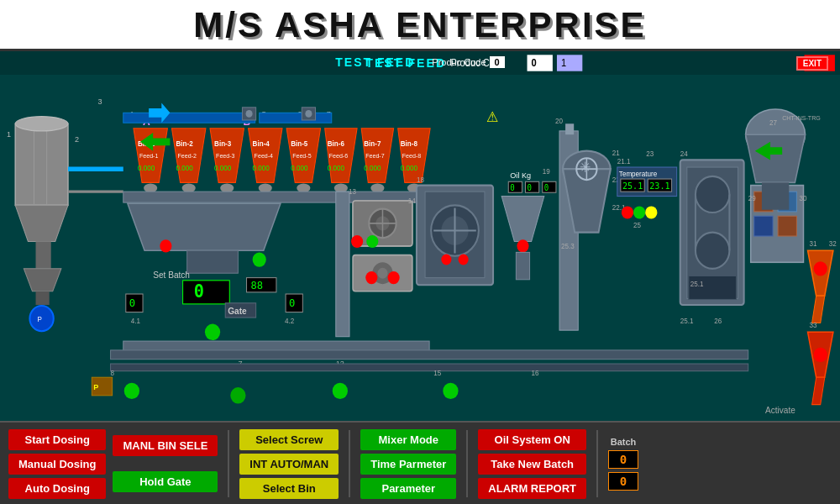  Describe the element at coordinates (633, 186) in the screenshot. I see `svg-text: 25.1` at that location.